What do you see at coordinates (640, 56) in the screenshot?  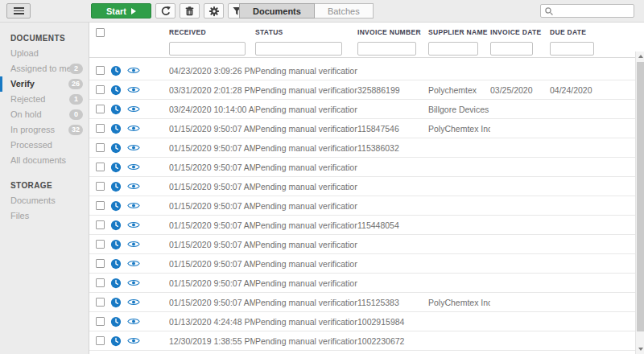 I see `scroll-up-button` at bounding box center [640, 56].